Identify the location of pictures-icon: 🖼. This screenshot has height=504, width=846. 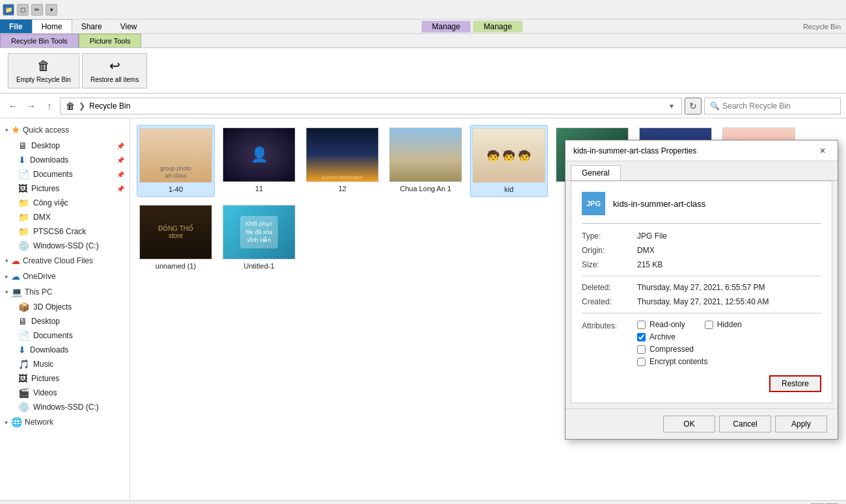
(23, 189).